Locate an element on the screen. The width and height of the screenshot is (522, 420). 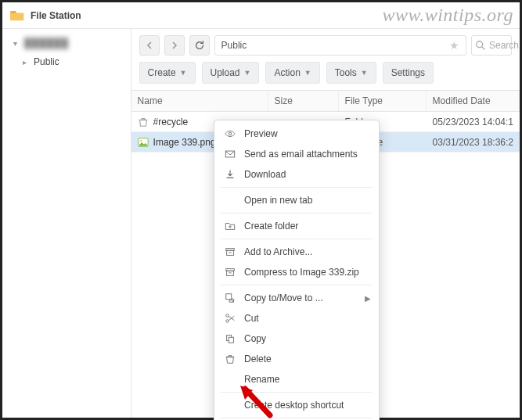
menu-create-folder: Create folder is located at coordinates (297, 226).